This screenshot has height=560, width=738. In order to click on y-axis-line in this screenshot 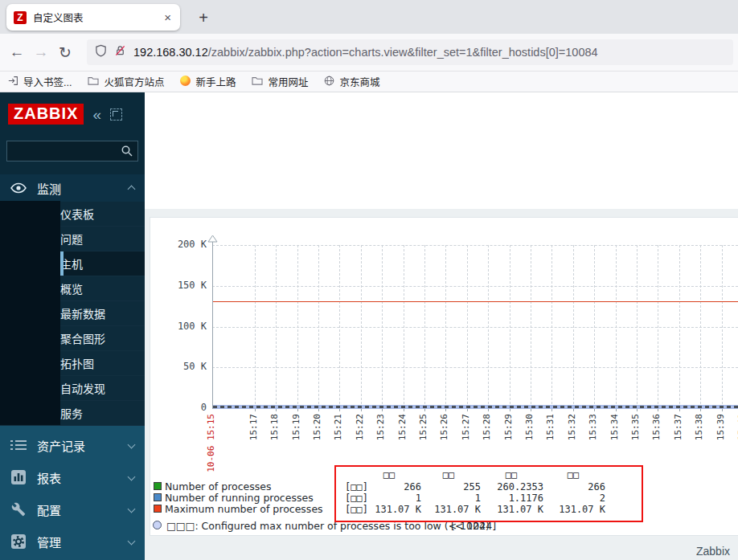, I will do `click(212, 324)`.